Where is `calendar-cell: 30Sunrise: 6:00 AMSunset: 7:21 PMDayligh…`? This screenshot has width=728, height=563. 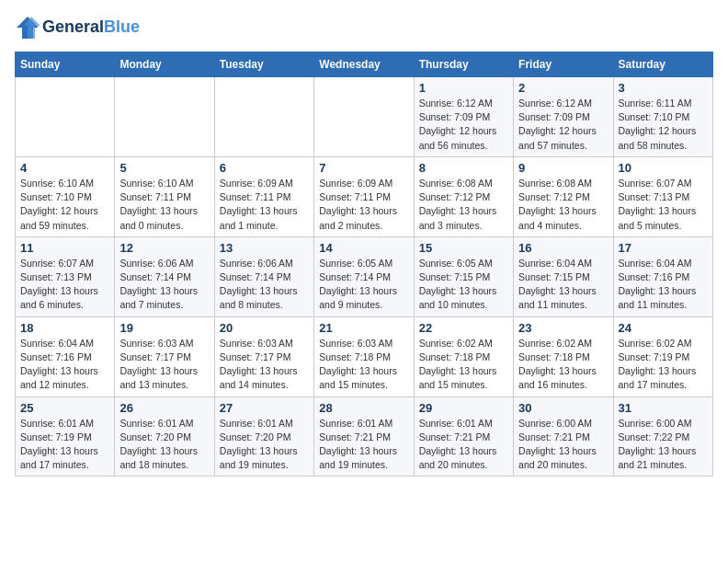 calendar-cell: 30Sunrise: 6:00 AMSunset: 7:21 PMDayligh… is located at coordinates (563, 436).